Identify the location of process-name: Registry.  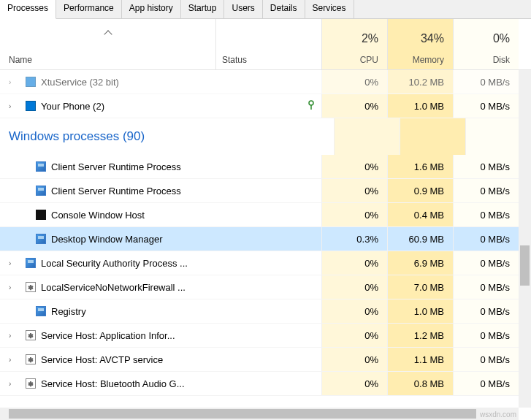
(69, 311).